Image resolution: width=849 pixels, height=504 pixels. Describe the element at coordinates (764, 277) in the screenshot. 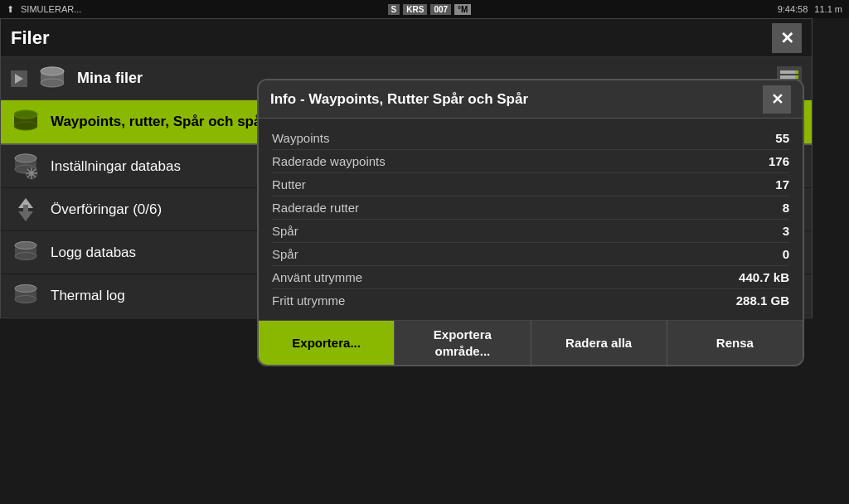

I see `anvant-value: 440.7 kB` at that location.